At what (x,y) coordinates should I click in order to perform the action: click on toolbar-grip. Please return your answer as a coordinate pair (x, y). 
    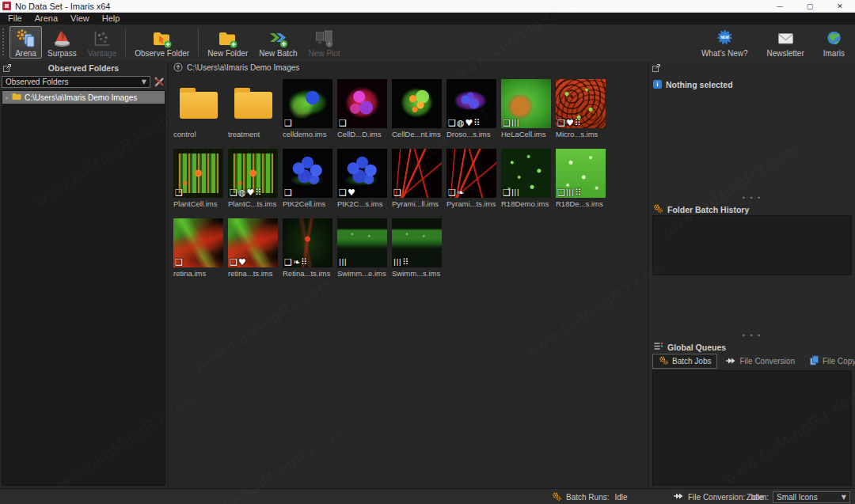
    Looking at the image, I should click on (5, 42).